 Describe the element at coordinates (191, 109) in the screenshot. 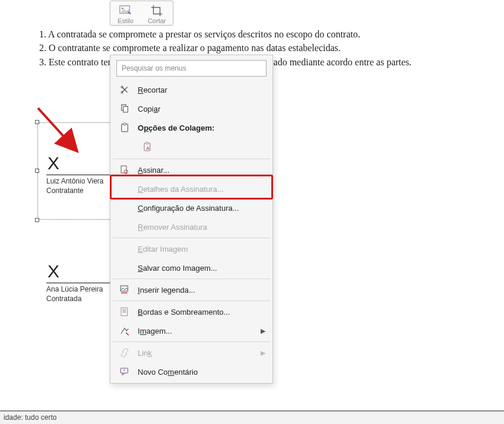

I see `menu-copy: Copiar` at that location.